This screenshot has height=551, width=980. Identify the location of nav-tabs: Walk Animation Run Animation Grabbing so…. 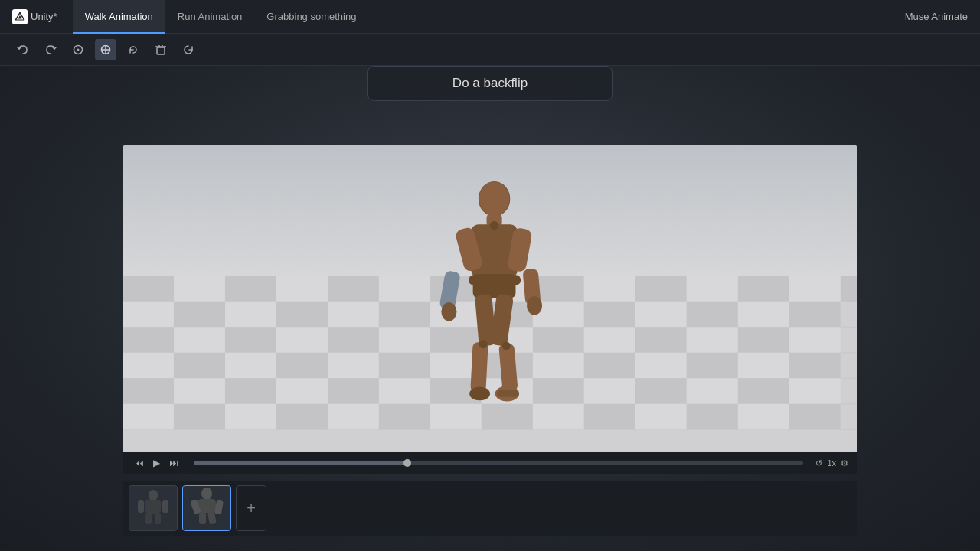
(488, 17).